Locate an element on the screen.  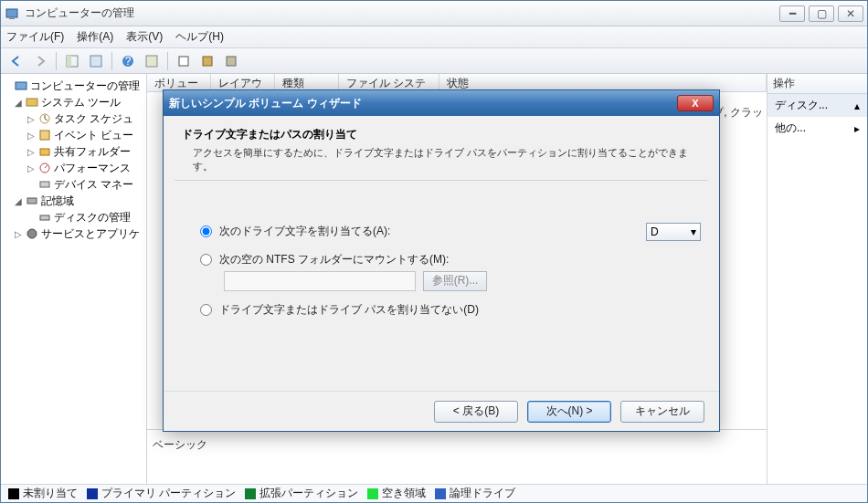
disk-graphic-panel: ベーシック is located at coordinates (457, 456).